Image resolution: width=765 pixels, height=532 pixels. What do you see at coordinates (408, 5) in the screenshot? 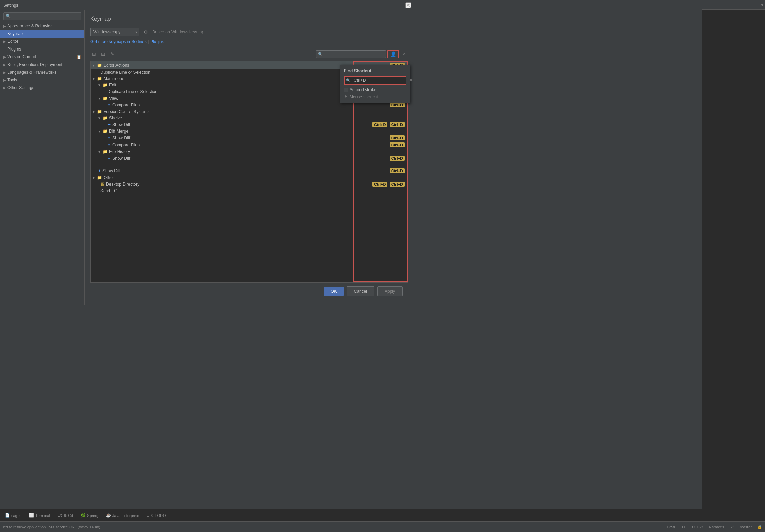
I see `dialog-close-button: ✕` at bounding box center [408, 5].